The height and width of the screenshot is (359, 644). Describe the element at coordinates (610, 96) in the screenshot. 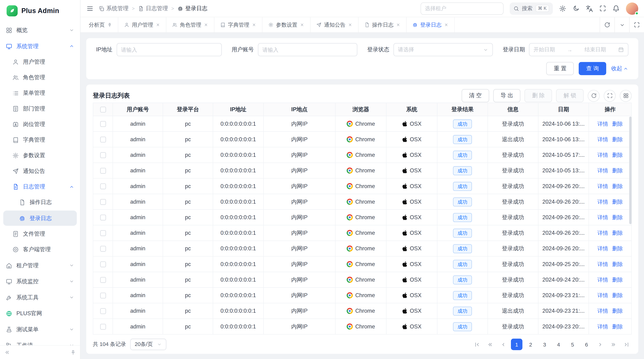

I see `fullscreen-table-icon` at that location.